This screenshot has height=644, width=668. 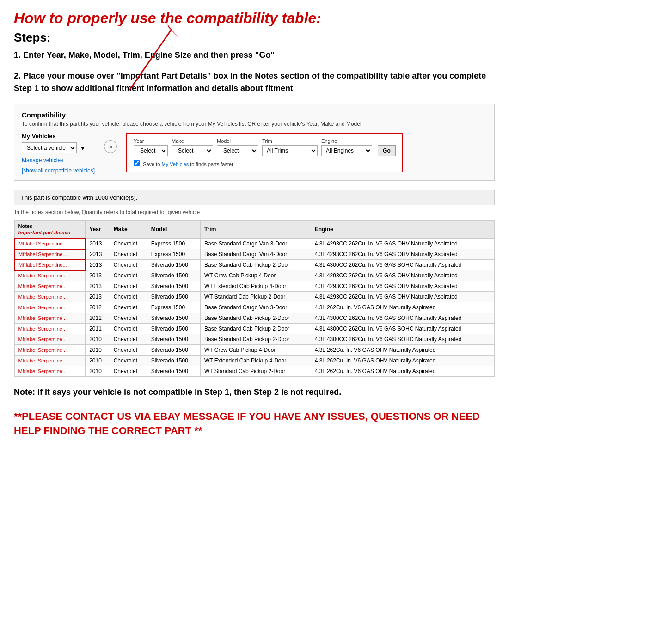 What do you see at coordinates (254, 18) in the screenshot?
I see `main-title: How to properly use the compatibility ta…` at bounding box center [254, 18].